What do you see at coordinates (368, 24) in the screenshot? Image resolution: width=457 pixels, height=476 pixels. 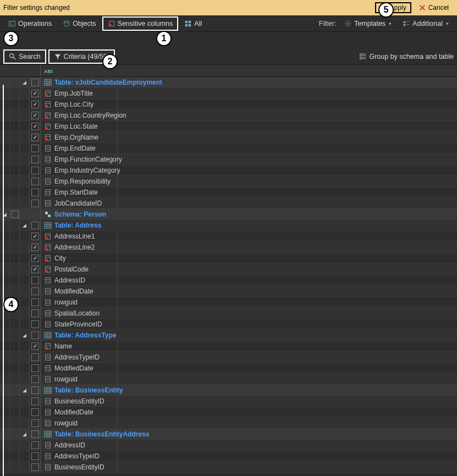 I see `templates-dropdown: Templates` at bounding box center [368, 24].